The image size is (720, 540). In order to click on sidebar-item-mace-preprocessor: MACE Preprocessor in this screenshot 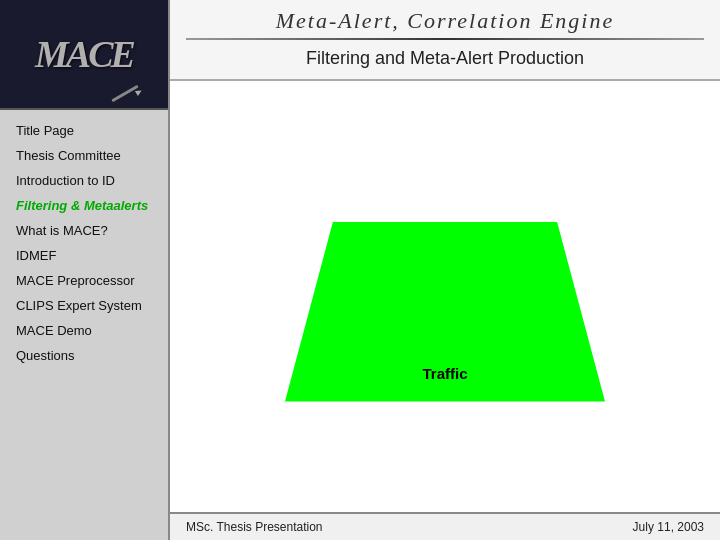, I will do `click(84, 280)`.